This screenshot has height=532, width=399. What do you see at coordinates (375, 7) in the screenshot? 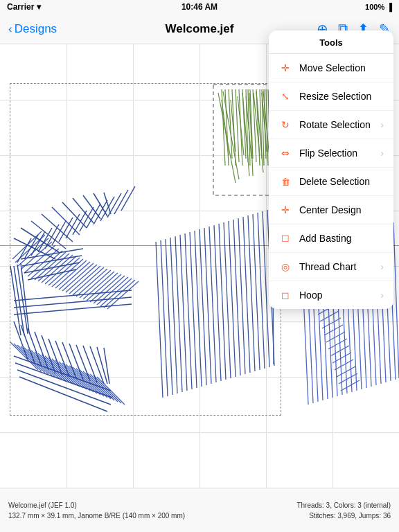
I see `battery-label: 100%` at bounding box center [375, 7].